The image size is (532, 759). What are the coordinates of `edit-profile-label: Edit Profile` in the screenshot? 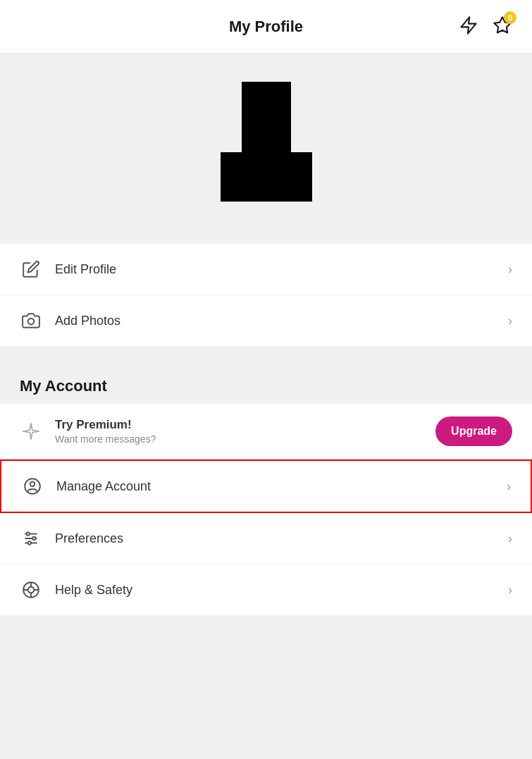 It's located at (282, 269).